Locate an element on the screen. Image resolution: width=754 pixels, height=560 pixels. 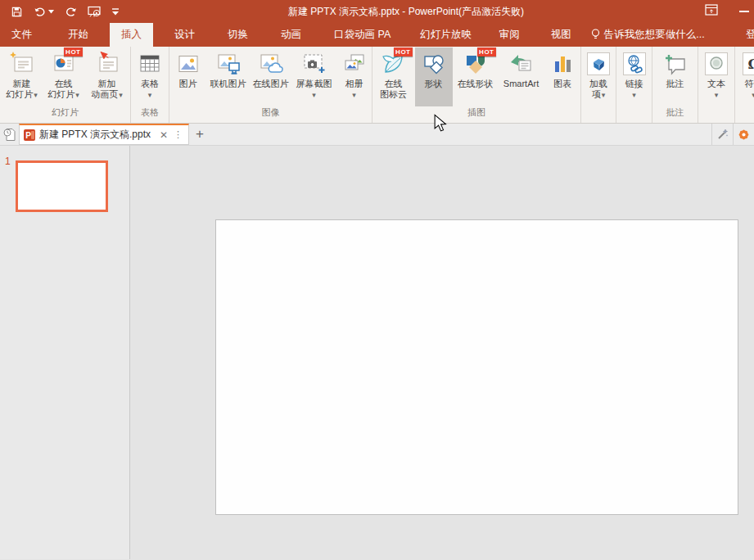
online-machine-picture-button: 联机图片 is located at coordinates (228, 77).